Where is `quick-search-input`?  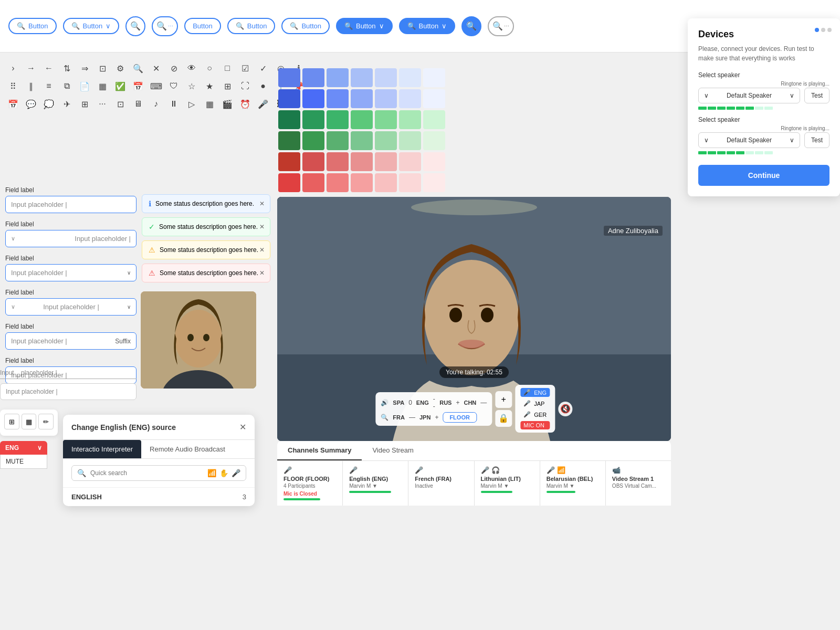
quick-search-input is located at coordinates (147, 473).